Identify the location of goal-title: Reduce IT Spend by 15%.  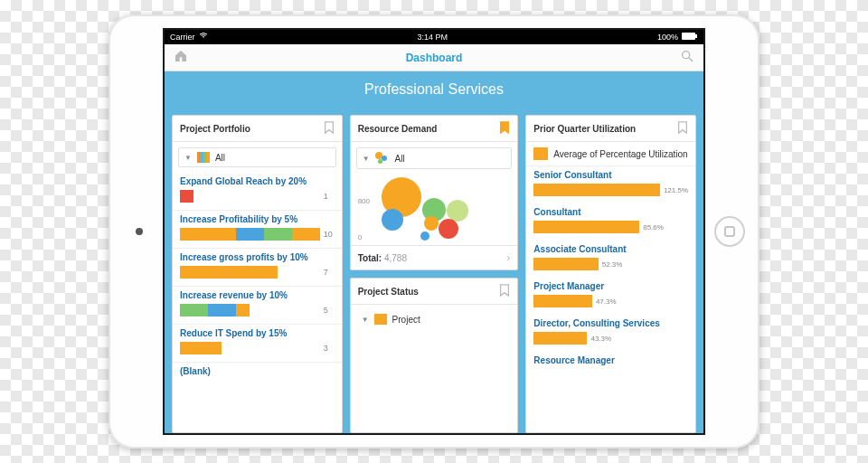
(257, 333).